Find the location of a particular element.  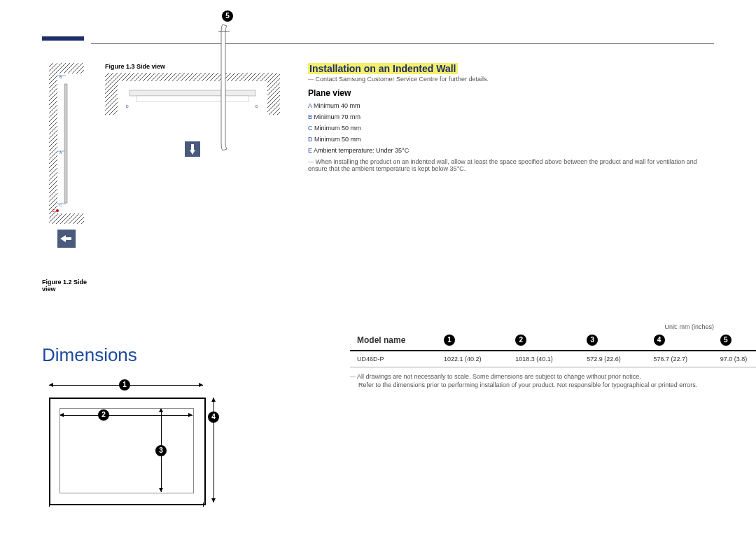

th-3: 3 is located at coordinates (592, 340).